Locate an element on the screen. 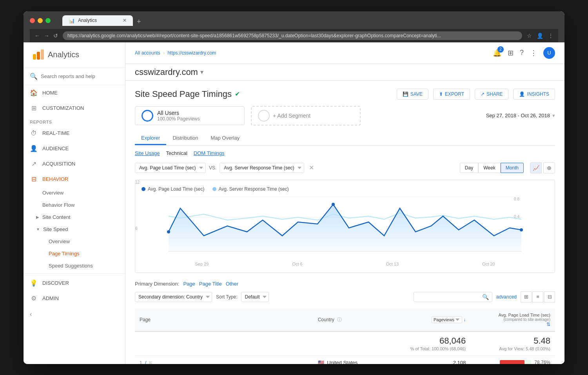 The image size is (588, 375). dimension-page-title-link: Page Title is located at coordinates (211, 284).